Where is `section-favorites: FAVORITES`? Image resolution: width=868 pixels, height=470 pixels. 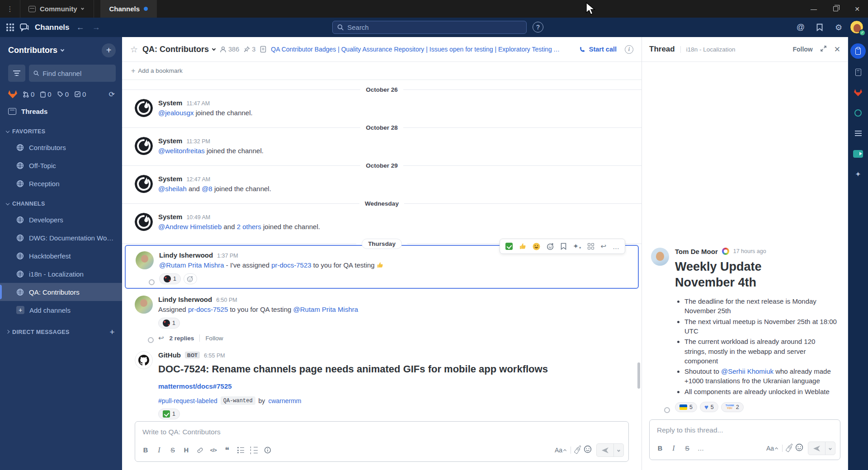 section-favorites: FAVORITES is located at coordinates (61, 129).